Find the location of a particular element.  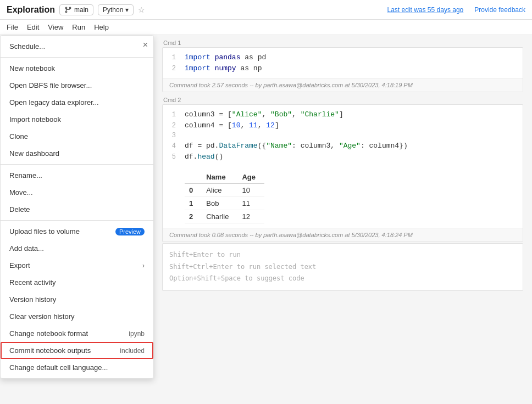

notebook-title: Exploration is located at coordinates (31, 10).